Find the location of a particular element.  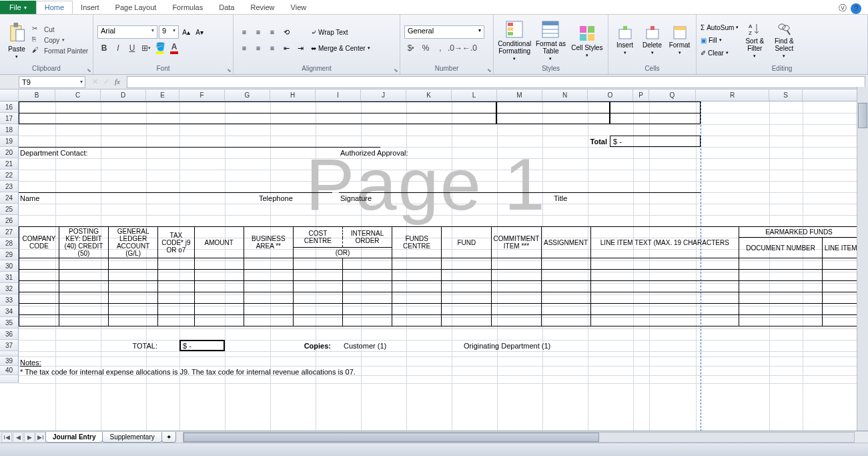

tab-nav-next: ▶ is located at coordinates (29, 437).